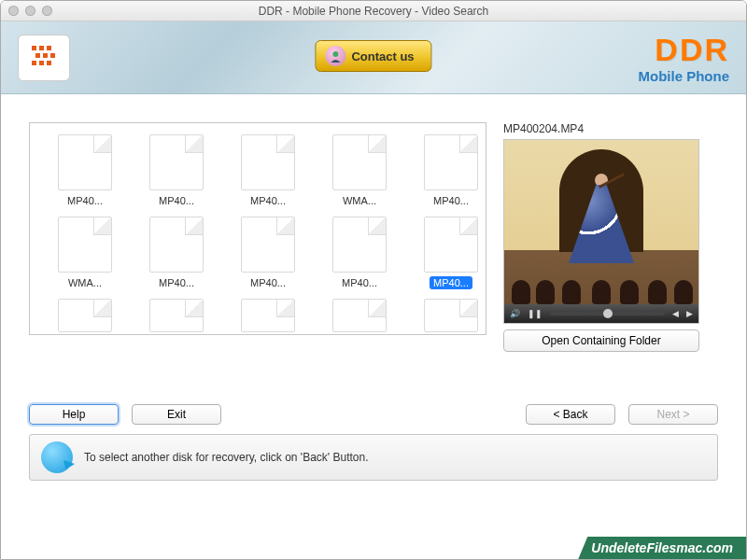 This screenshot has width=747, height=560. Describe the element at coordinates (684, 58) in the screenshot. I see `brand-block: DDR Mobile Phone` at that location.